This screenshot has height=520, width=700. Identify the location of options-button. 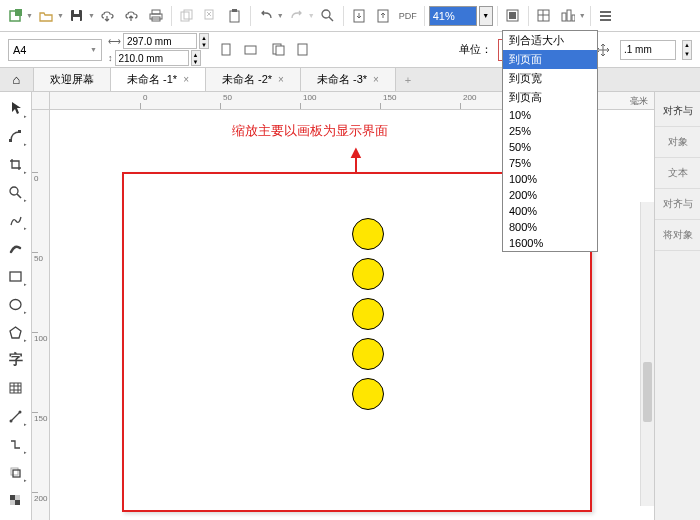
(606, 16).